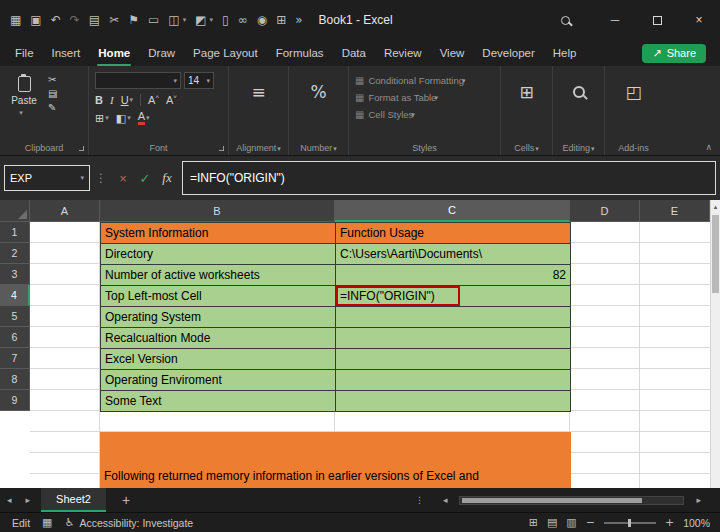 The image size is (720, 532). I want to click on column-header-C: C, so click(452, 211).